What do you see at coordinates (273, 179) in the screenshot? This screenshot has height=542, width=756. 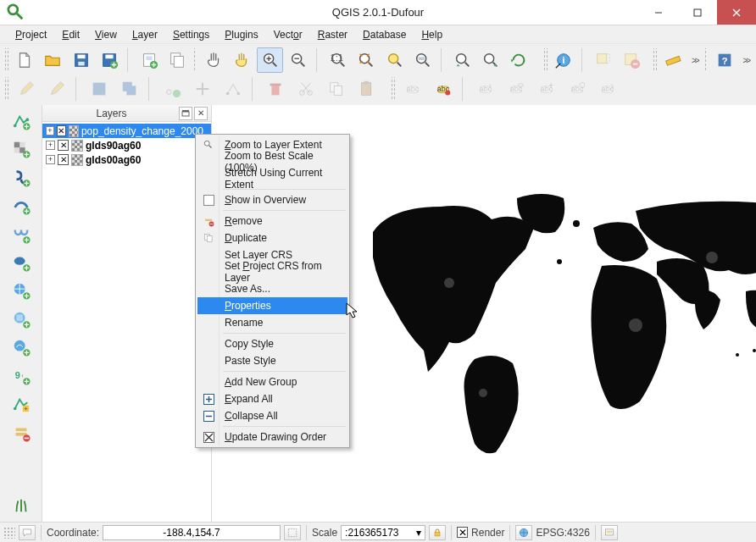 I see `ctx-stretch-using-current-extent: Stretch Using Current Extent` at bounding box center [273, 179].